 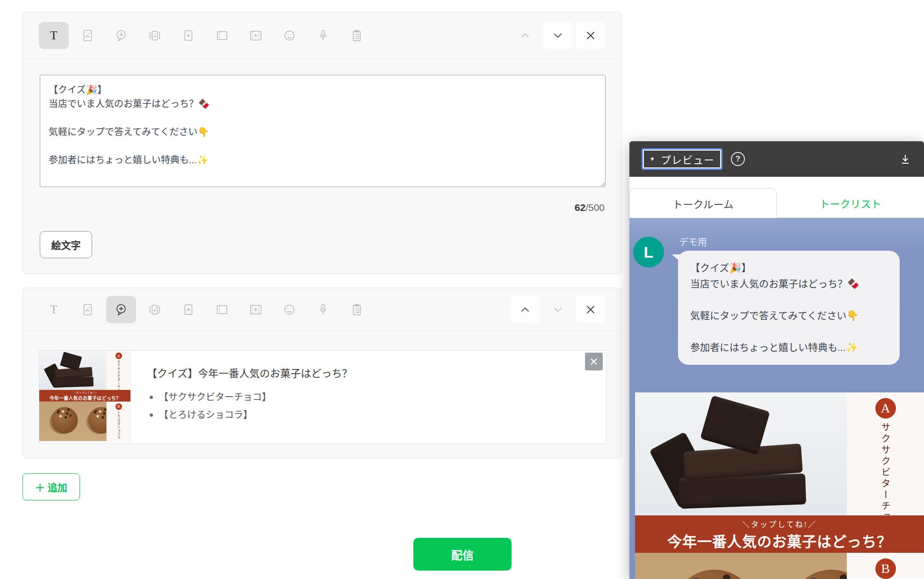 I want to click on emoji-picker-button: 絵文字, so click(x=66, y=245).